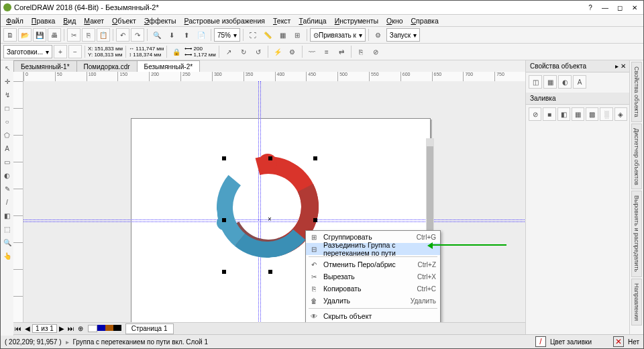 This screenshot has width=644, height=349. What do you see at coordinates (403, 35) in the screenshot?
I see `launch-combo: Запуск ▾` at bounding box center [403, 35].